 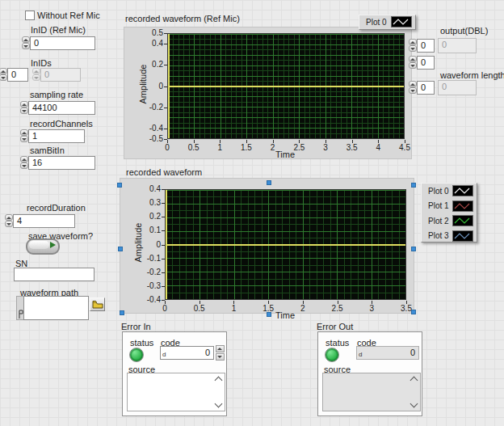 What do you see at coordinates (57, 136) in the screenshot?
I see `record-channels-field: 1` at bounding box center [57, 136].